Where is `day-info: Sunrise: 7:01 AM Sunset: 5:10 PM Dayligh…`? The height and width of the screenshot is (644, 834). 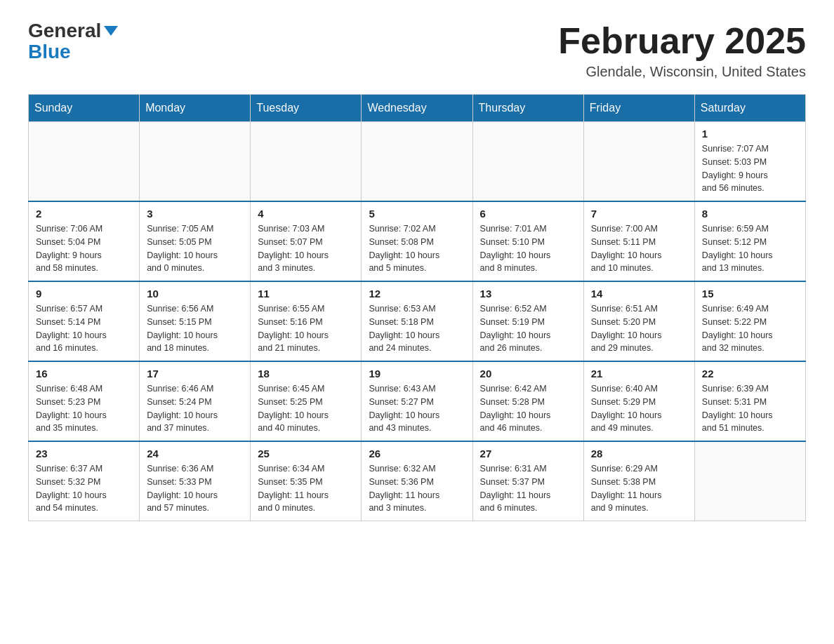 day-info: Sunrise: 7:01 AM Sunset: 5:10 PM Dayligh… is located at coordinates (528, 248).